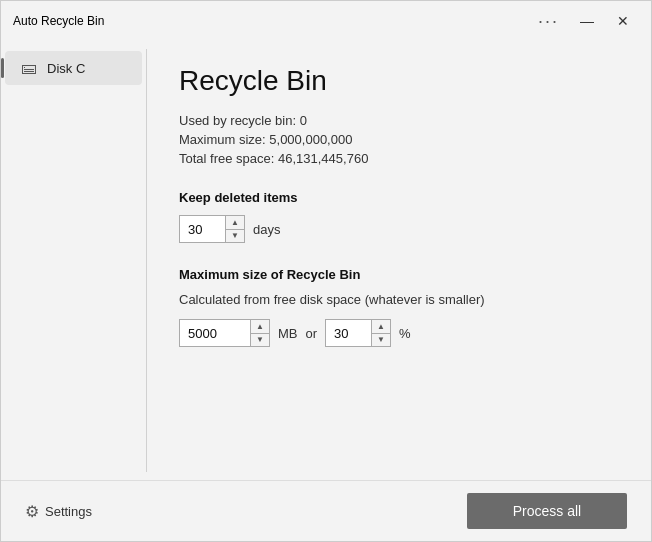 Image resolution: width=652 pixels, height=542 pixels. Describe the element at coordinates (547, 511) in the screenshot. I see `process-all-button: Process all` at that location.